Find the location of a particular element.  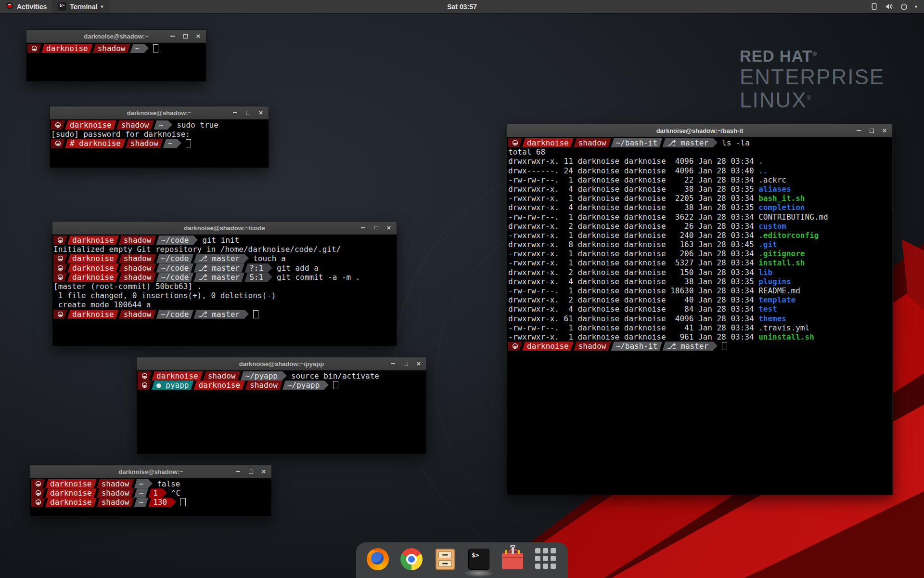

terminal-prompt-line: darknoiseshadow~/code⎇ master is located at coordinates (224, 314).